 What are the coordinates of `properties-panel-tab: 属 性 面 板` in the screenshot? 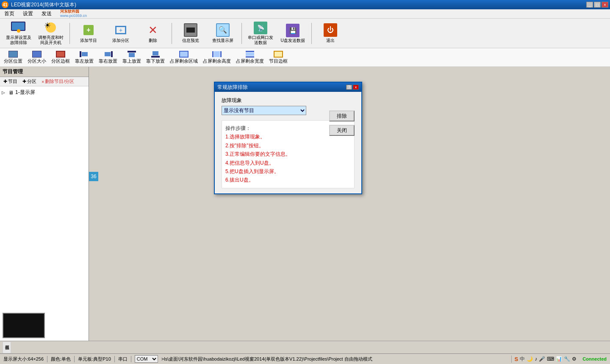 It's located at (7, 347).